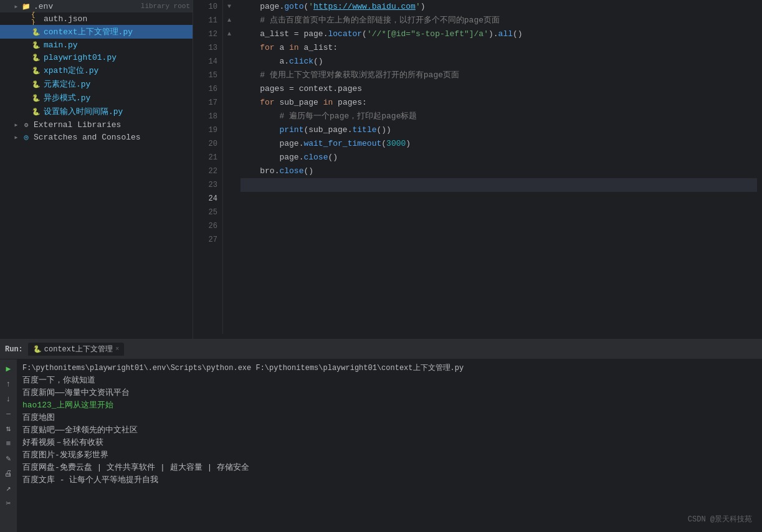 The height and width of the screenshot is (532, 762). I want to click on open-external-button: ↗, so click(9, 488).